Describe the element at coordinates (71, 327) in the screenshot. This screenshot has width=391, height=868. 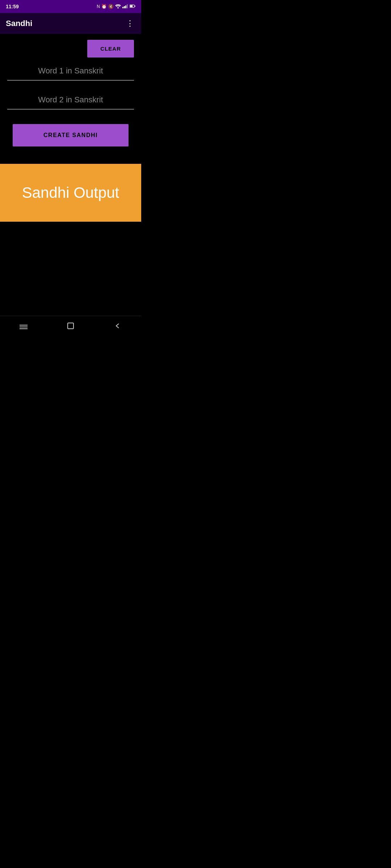
I see `nav-bar` at that location.